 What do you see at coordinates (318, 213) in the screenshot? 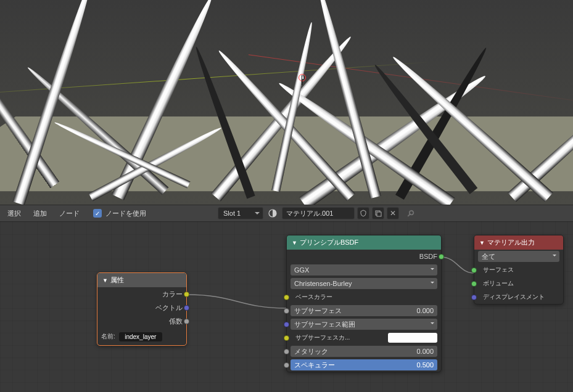
I see `material-name-input: マテリアル.001` at bounding box center [318, 213].